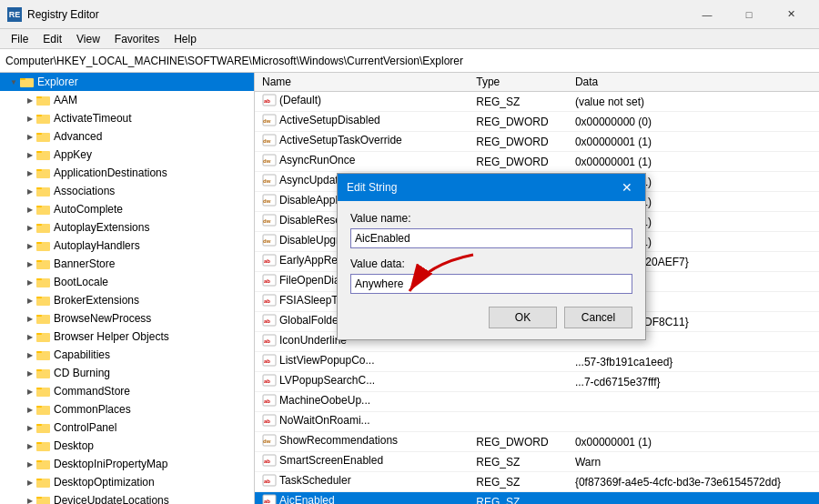 The width and height of the screenshot is (819, 504). Describe the element at coordinates (127, 482) in the screenshot. I see `tree-item-desktopopt: ▶ DesktopOptimization` at that location.